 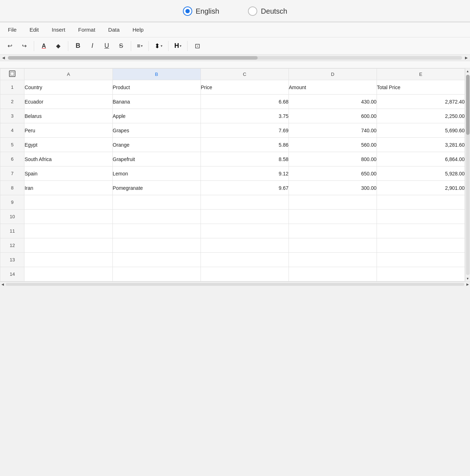 What do you see at coordinates (138, 29) in the screenshot?
I see `menu-help: Help` at bounding box center [138, 29].